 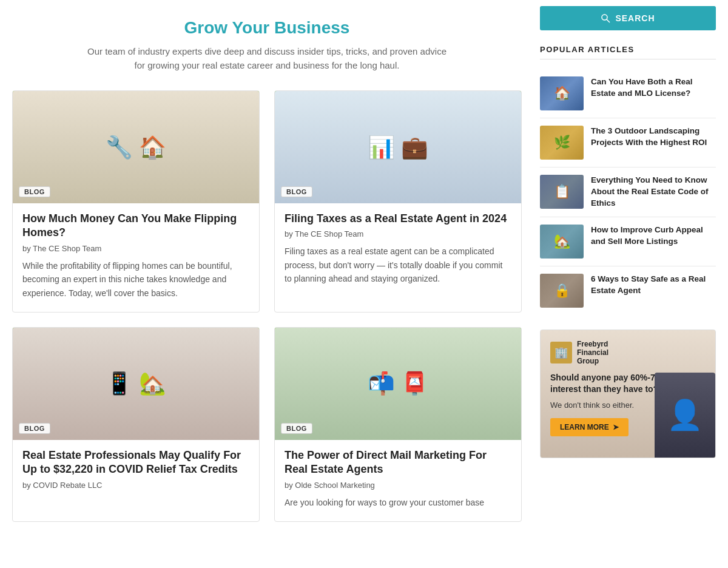 I want to click on article-title: The Power of Direct Mail Marketing For R…, so click(x=398, y=462).